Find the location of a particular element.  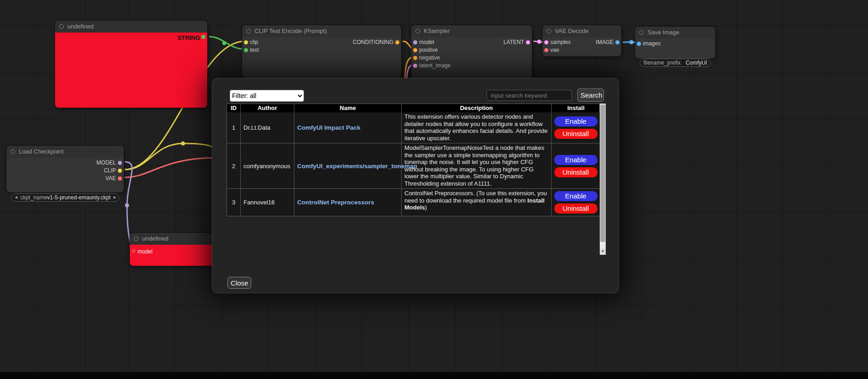

node-vae-decode: VAE Decode samples IMAGE vae is located at coordinates (582, 41).